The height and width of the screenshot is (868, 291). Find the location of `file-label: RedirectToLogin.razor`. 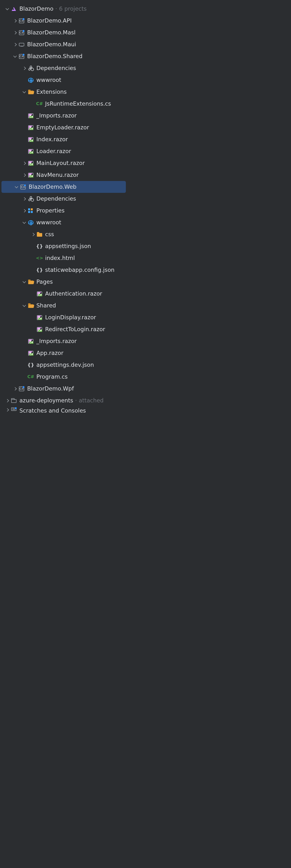

file-label: RedirectToLogin.razor is located at coordinates (75, 329).